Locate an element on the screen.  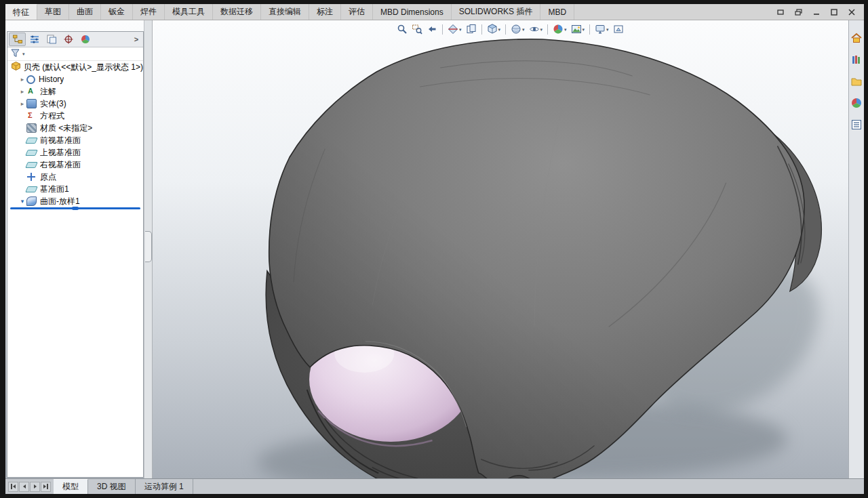
custom-properties-icon is located at coordinates (857, 125).